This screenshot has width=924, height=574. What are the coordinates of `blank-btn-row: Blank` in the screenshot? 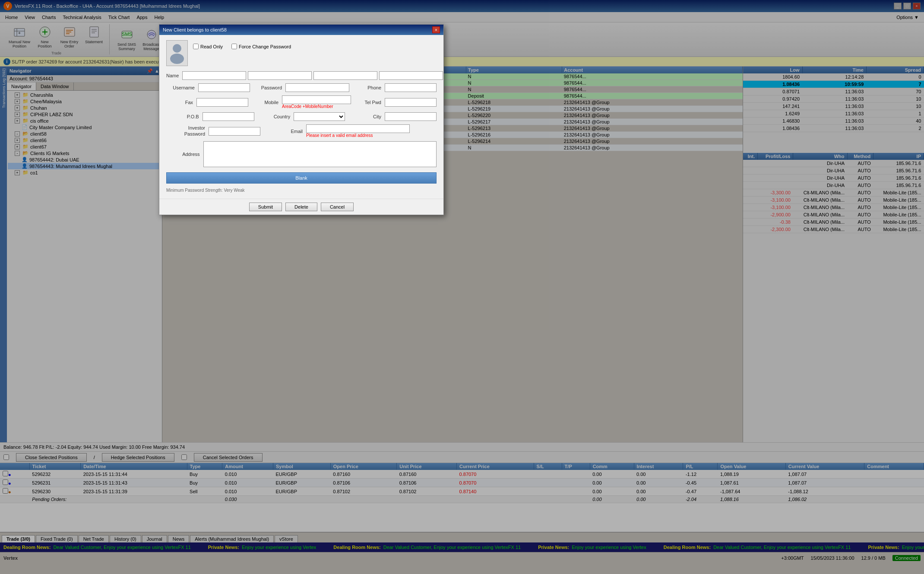 It's located at (301, 178).